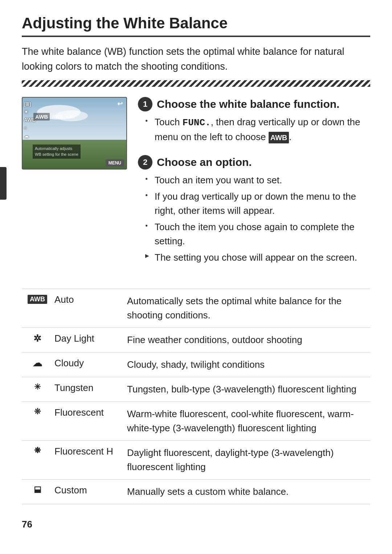 The height and width of the screenshot is (554, 392). Describe the element at coordinates (197, 123) in the screenshot. I see `func-text: FUNC.` at that location.